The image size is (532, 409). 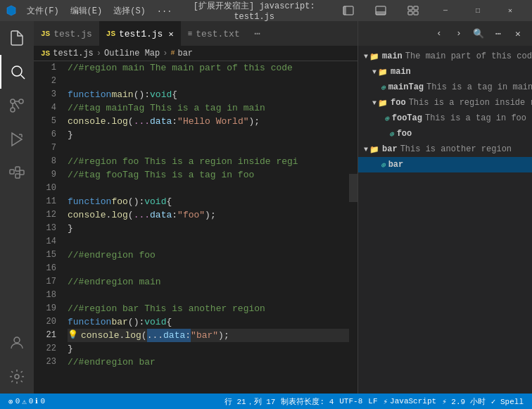 I want to click on outline-close-btn: ✕, so click(x=518, y=34).